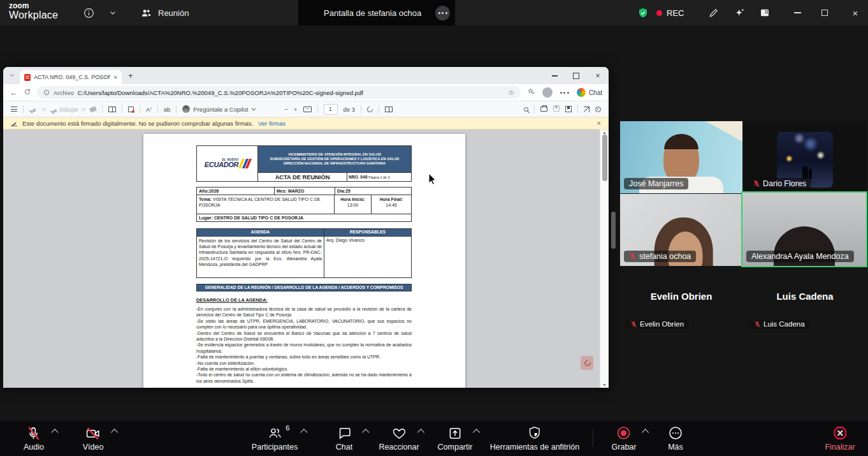 This screenshot has width=868, height=456. Describe the element at coordinates (604, 259) in the screenshot. I see `pdf-scrollbar: ▲ ▼` at that location.